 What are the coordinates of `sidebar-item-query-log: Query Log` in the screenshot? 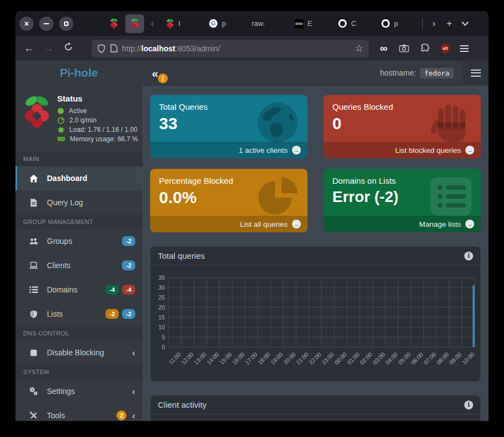 It's located at (79, 202).